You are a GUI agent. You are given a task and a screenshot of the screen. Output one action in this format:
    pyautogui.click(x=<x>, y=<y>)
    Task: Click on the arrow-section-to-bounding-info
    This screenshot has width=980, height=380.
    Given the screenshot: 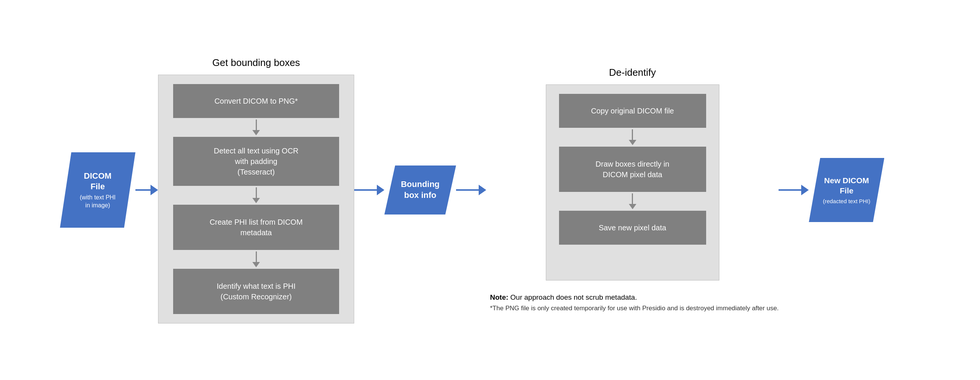 What is the action you would take?
    pyautogui.click(x=369, y=190)
    